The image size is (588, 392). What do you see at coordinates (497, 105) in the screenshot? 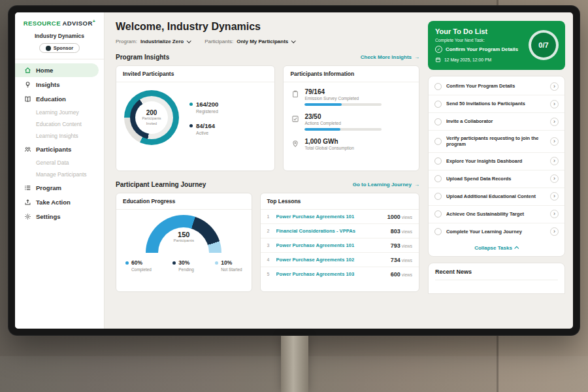
I see `task-row: Send 50 Invitations to Participants ›` at bounding box center [497, 105].